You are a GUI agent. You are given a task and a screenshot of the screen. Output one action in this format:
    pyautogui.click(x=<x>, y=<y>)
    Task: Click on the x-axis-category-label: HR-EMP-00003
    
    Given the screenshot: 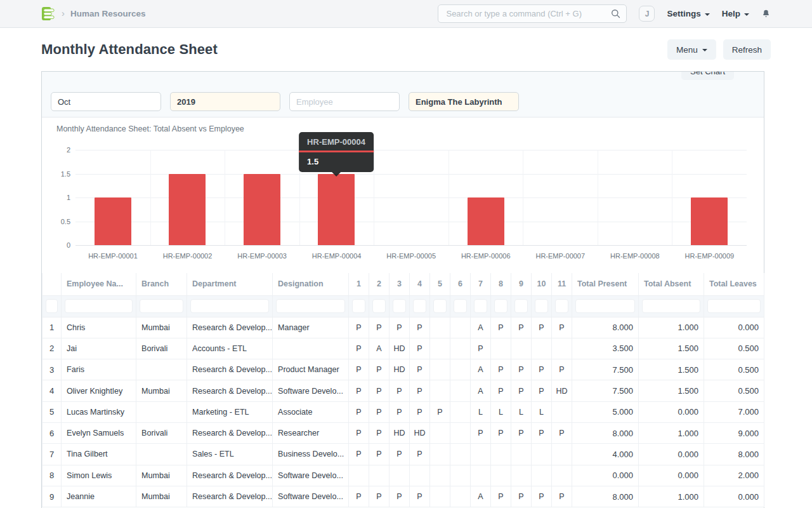 What is the action you would take?
    pyautogui.click(x=262, y=256)
    